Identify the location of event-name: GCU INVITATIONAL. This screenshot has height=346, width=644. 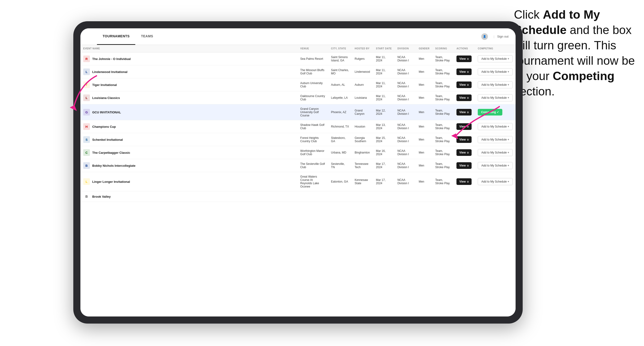
(106, 112).